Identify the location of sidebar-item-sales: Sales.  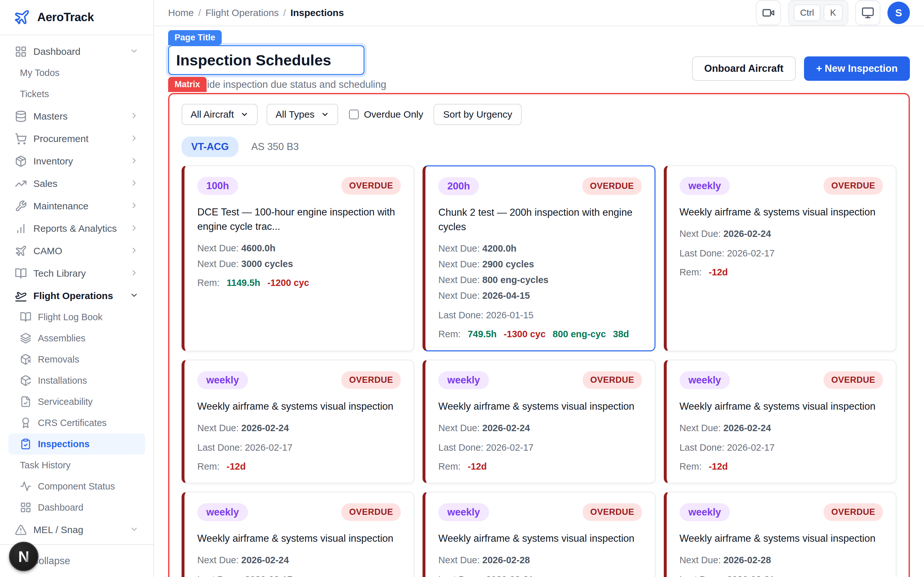
(77, 184).